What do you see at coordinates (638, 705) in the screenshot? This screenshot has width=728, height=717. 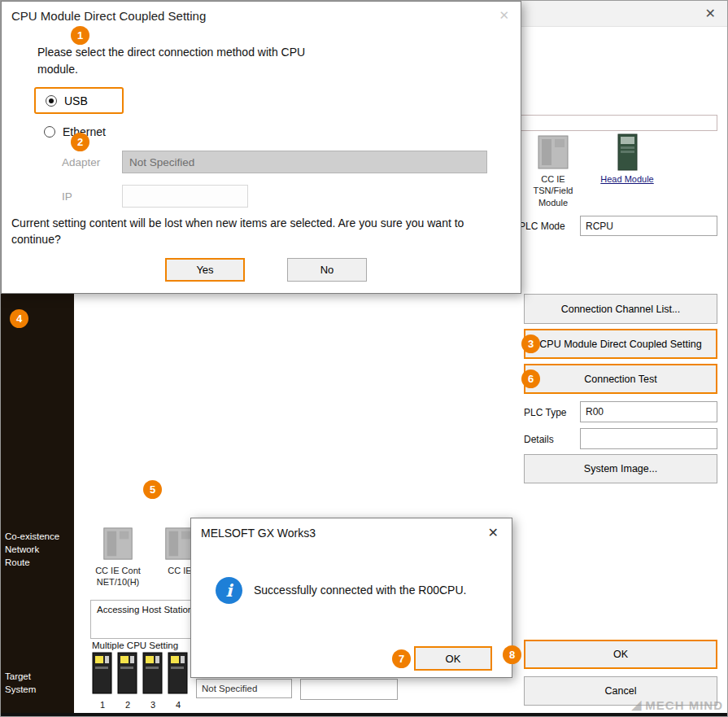 I see `mechmind-logo-icon: ◢` at bounding box center [638, 705].